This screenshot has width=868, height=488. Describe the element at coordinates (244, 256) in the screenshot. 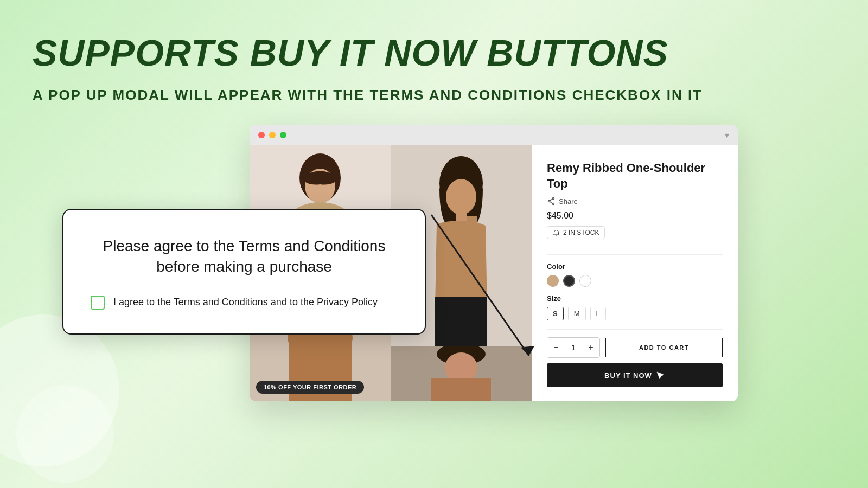

I see `popup-title: Please agree to the Terms and Conditions…` at that location.